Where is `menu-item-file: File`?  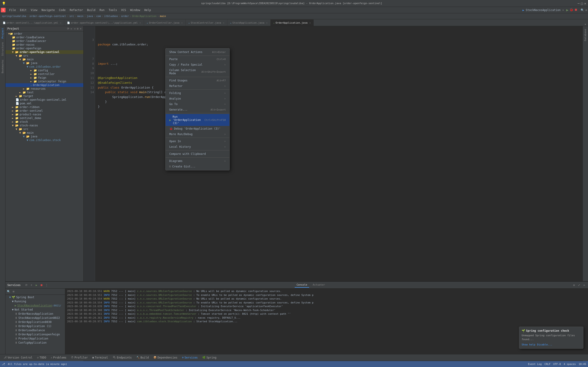 menu-item-file: File is located at coordinates (13, 10).